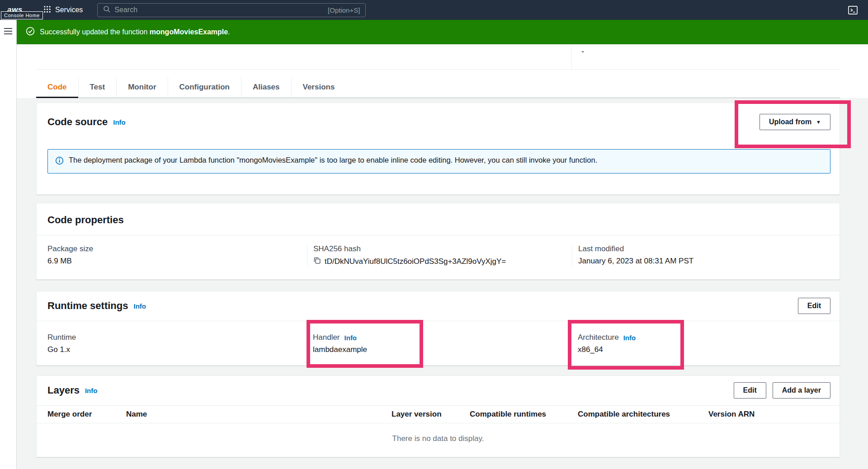 This screenshot has width=868, height=469. What do you see at coordinates (177, 261) in the screenshot?
I see `package-size-value: 6.9 MB` at bounding box center [177, 261].